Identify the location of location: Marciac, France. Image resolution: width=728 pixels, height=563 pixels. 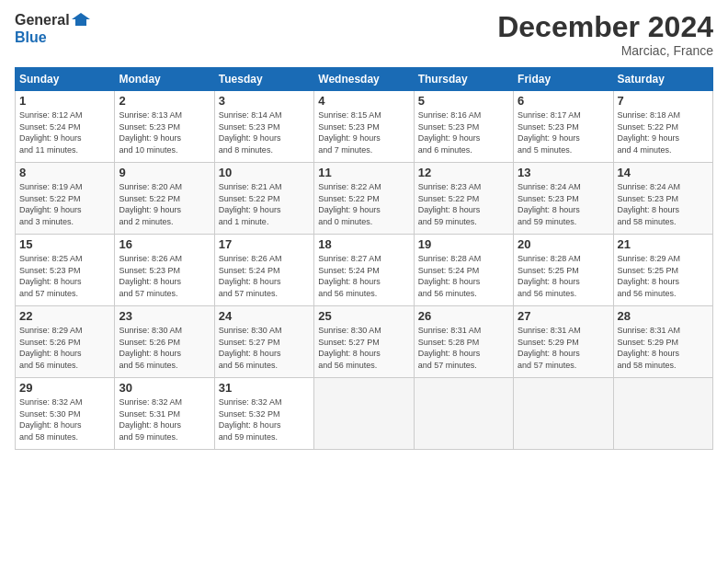
(605, 51).